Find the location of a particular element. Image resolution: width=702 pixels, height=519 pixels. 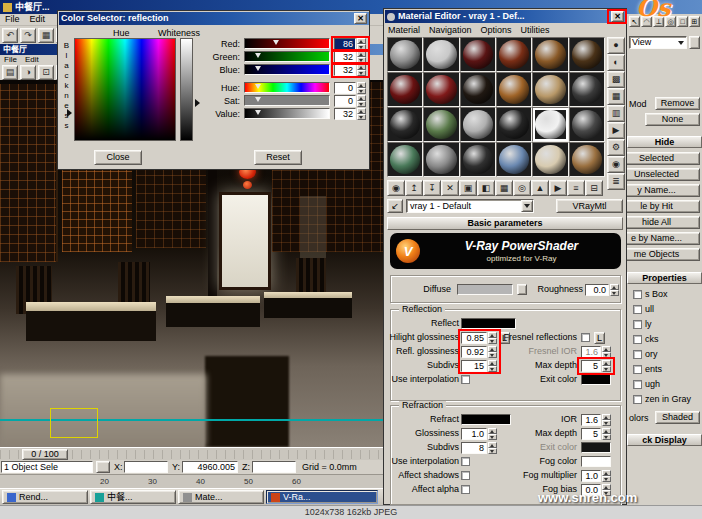

get-material-icon: ◉ is located at coordinates (396, 188).